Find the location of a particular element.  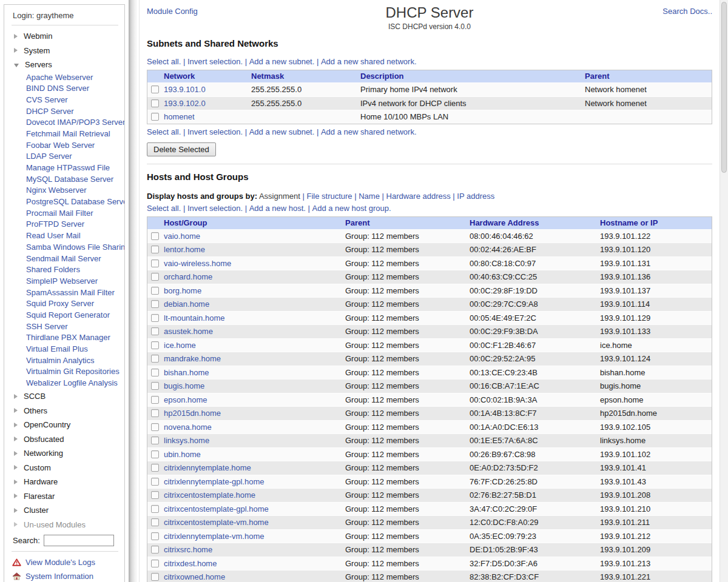

host-link: vaio.home is located at coordinates (182, 236).